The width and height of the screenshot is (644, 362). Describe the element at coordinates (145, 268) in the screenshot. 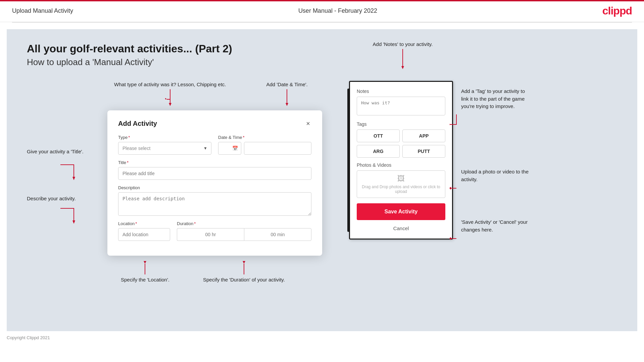

I see `location-arrow-up-icon` at that location.